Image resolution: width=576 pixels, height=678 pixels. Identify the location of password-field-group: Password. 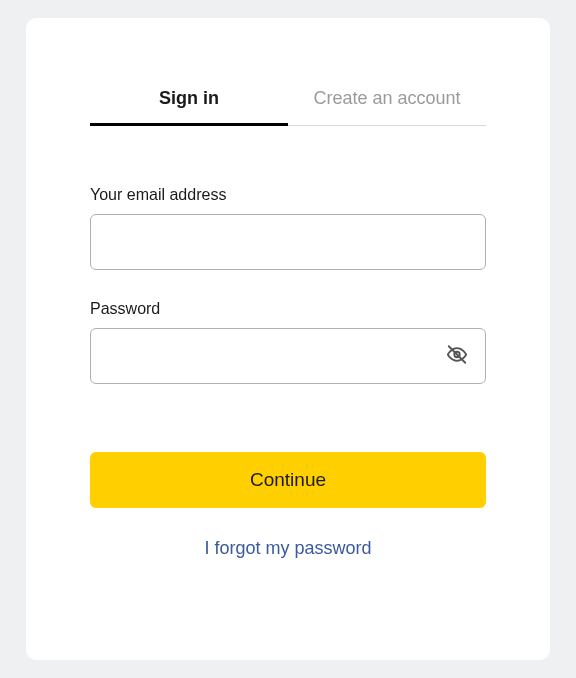
(288, 342).